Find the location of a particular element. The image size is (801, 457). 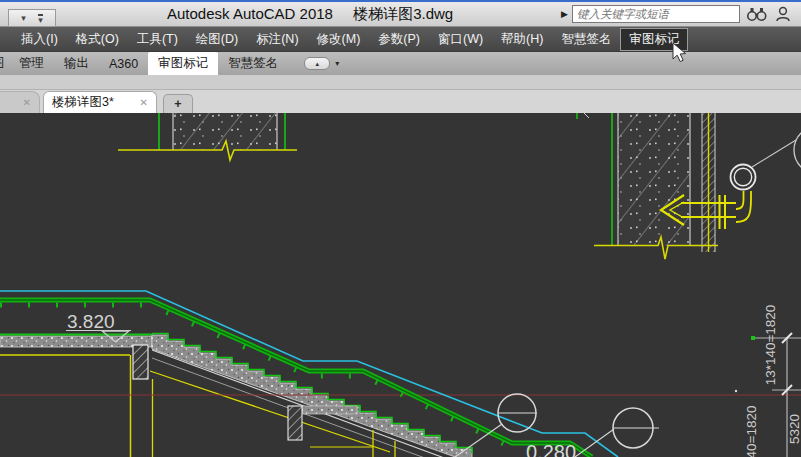

help-search-input is located at coordinates (656, 14).